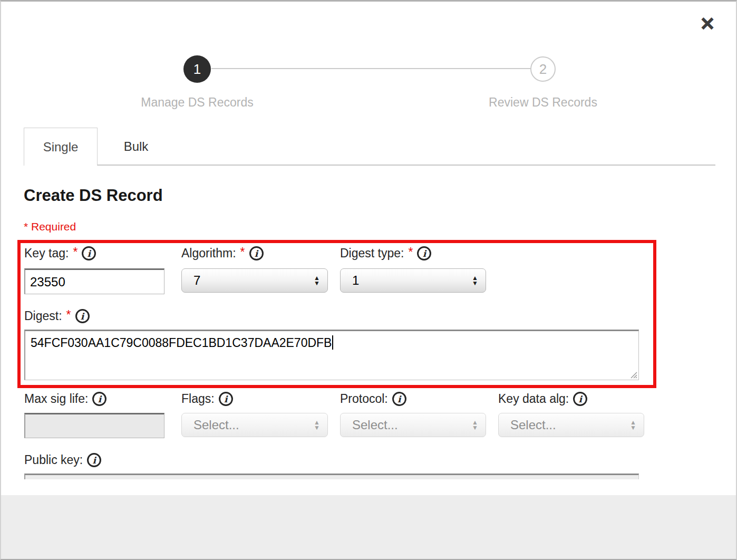 This screenshot has width=737, height=560. Describe the element at coordinates (46, 253) in the screenshot. I see `key-tag-label-text: Key tag:` at that location.